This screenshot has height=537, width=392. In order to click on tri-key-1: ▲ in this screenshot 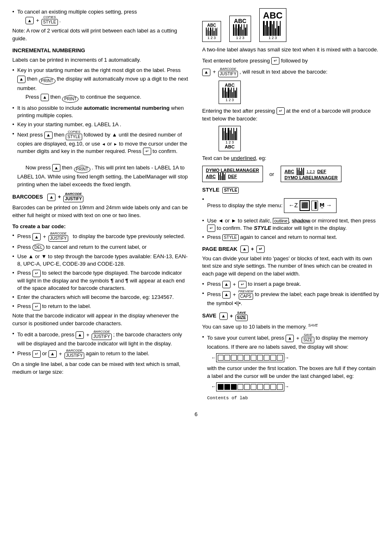, I will do `click(21, 79)`.